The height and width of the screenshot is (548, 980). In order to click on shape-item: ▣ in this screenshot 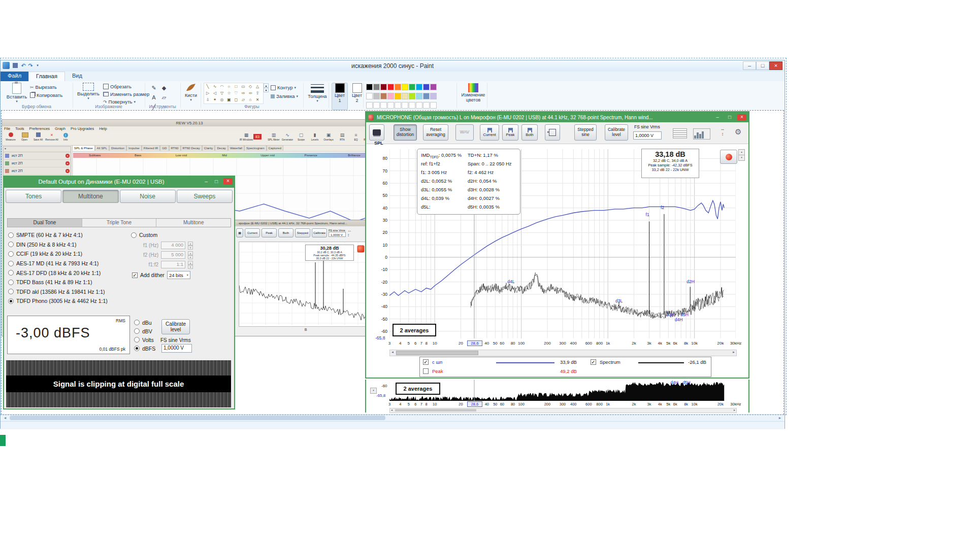, I will do `click(229, 99)`.